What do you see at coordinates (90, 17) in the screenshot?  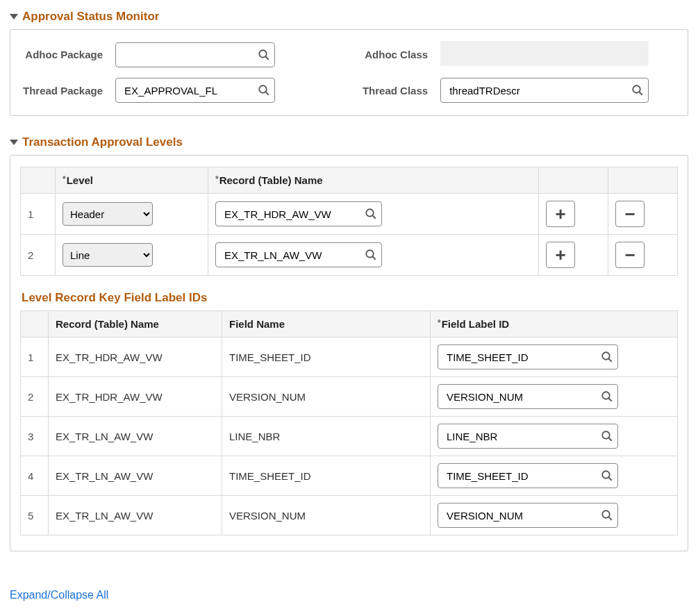 I see `section-title: Approval Status Monitor` at bounding box center [90, 17].